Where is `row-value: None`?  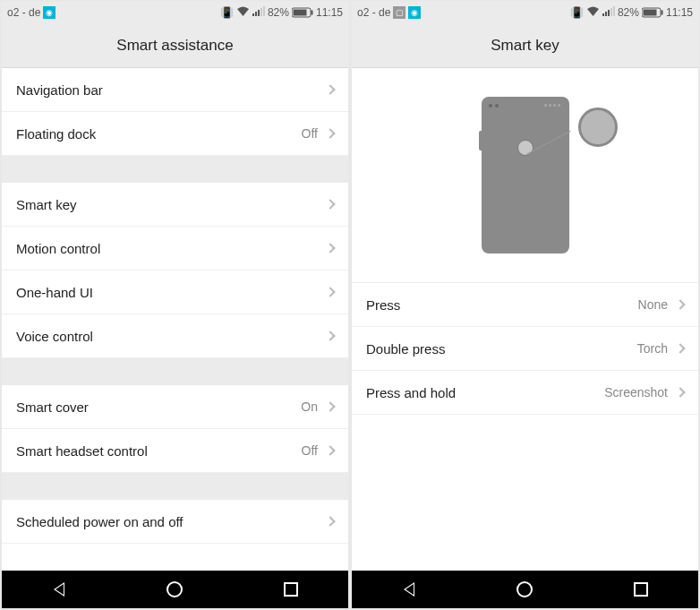
row-value: None is located at coordinates (653, 305).